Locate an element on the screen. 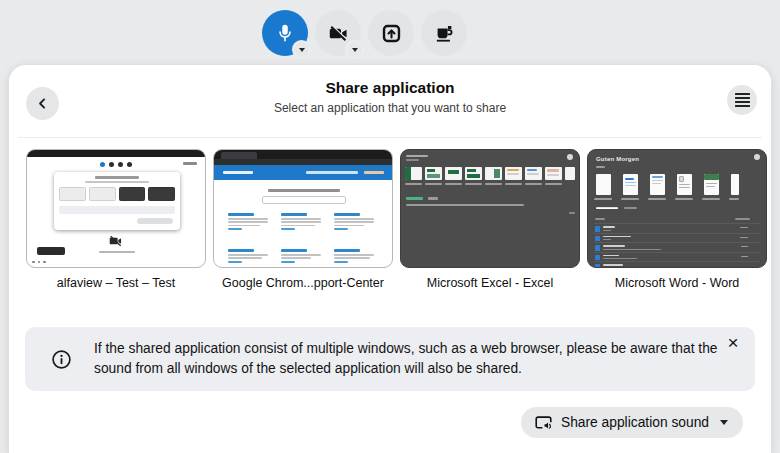 This screenshot has height=453, width=780. share-screen-button is located at coordinates (391, 33).